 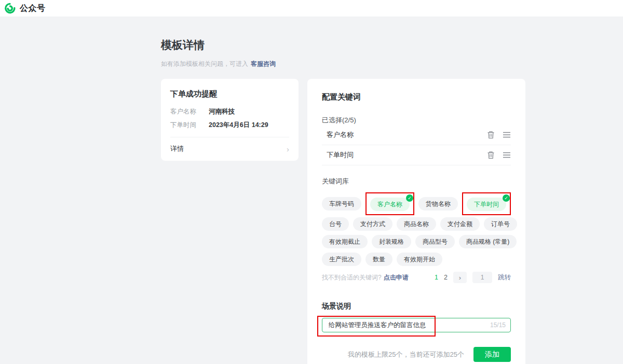 What do you see at coordinates (222, 112) in the screenshot?
I see `field-value: 河南科技` at bounding box center [222, 112].